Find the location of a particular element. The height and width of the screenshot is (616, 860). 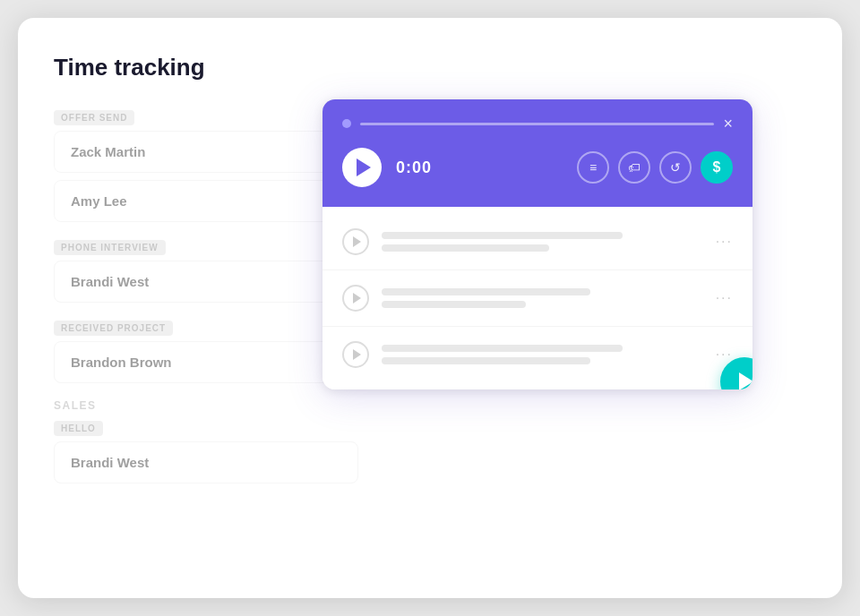

stage-group-received-project: RECEIVED PROJECT Brandon Brown is located at coordinates (206, 351).